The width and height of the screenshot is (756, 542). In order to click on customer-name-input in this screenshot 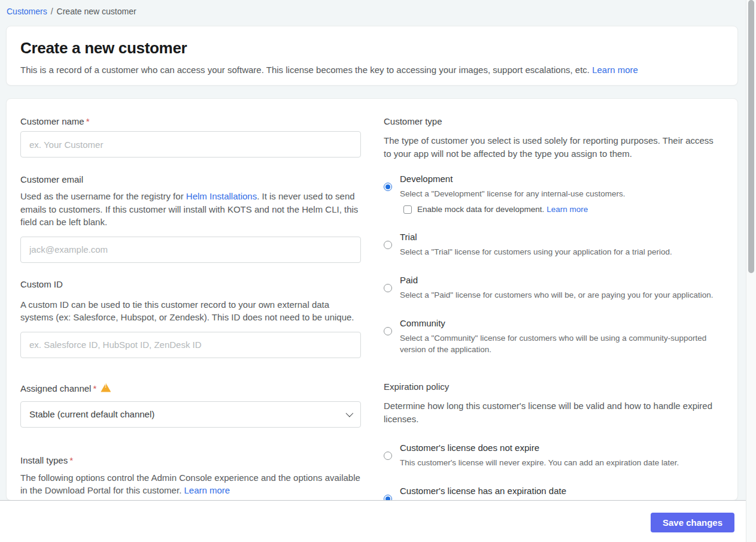, I will do `click(190, 144)`.